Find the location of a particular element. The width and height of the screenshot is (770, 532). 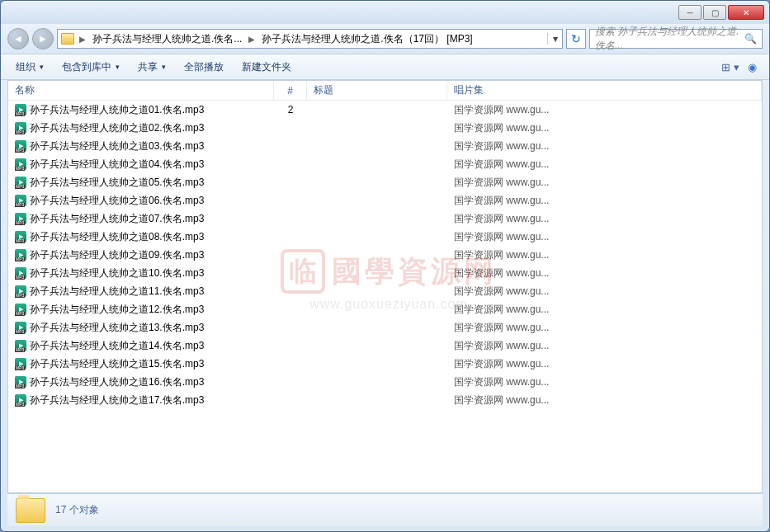

toolbar: 组织 包含到库中 共享 全部播放 新建文件夹 ⊞ ▾ ◉ is located at coordinates (385, 67).